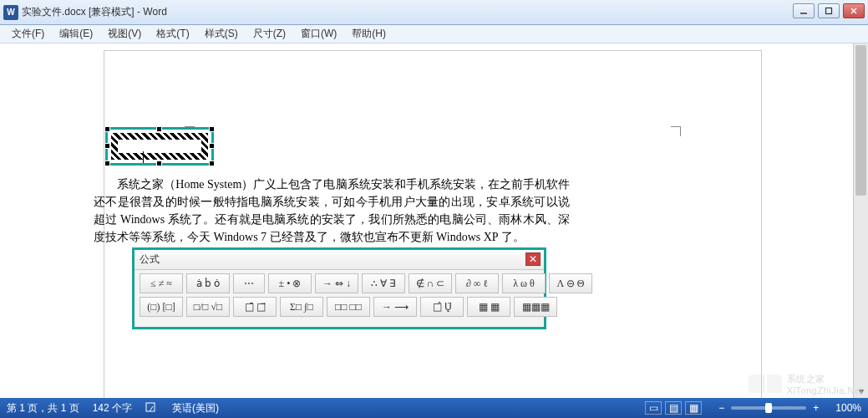 This screenshot has width=868, height=418. Describe the element at coordinates (339, 298) in the screenshot. I see `formula-rows: ≤ ≠ ≈ ȧ ḃ ȯ ⋯ ± • ⊗ → ⇔ ↓ ∴ ∀ ∃ ∉ ∩ ⊂ ∂ …` at that location.